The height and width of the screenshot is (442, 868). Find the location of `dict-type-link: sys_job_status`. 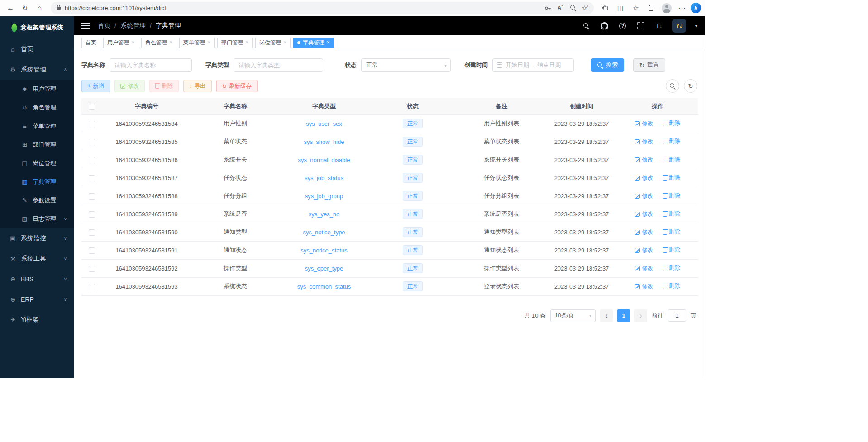

dict-type-link: sys_job_status is located at coordinates (324, 178).